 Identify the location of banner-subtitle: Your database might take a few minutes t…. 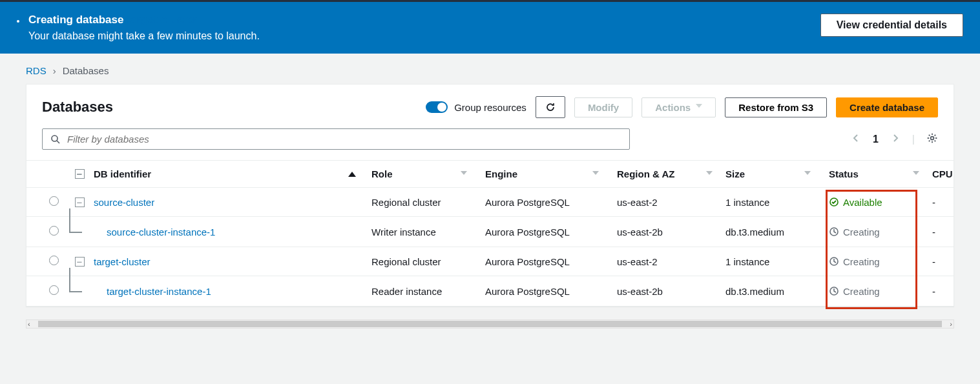
(144, 36).